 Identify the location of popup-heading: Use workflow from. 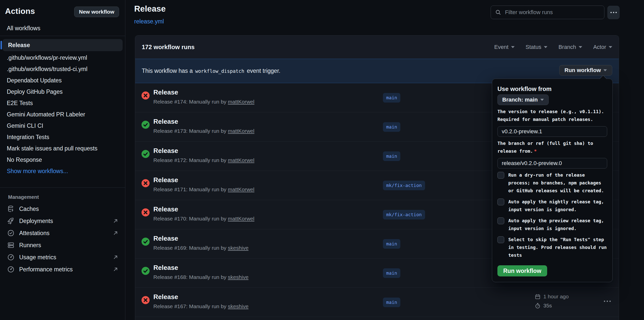
(552, 89).